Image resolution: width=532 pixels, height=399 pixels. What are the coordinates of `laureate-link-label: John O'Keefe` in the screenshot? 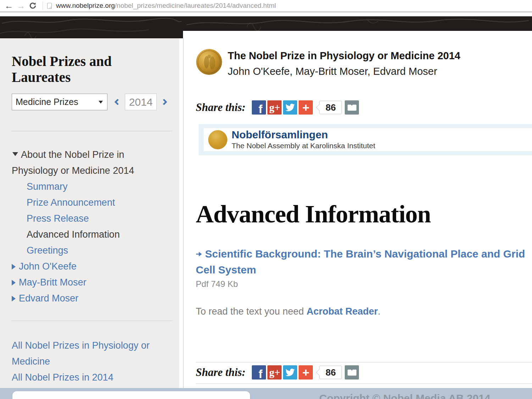 It's located at (48, 267).